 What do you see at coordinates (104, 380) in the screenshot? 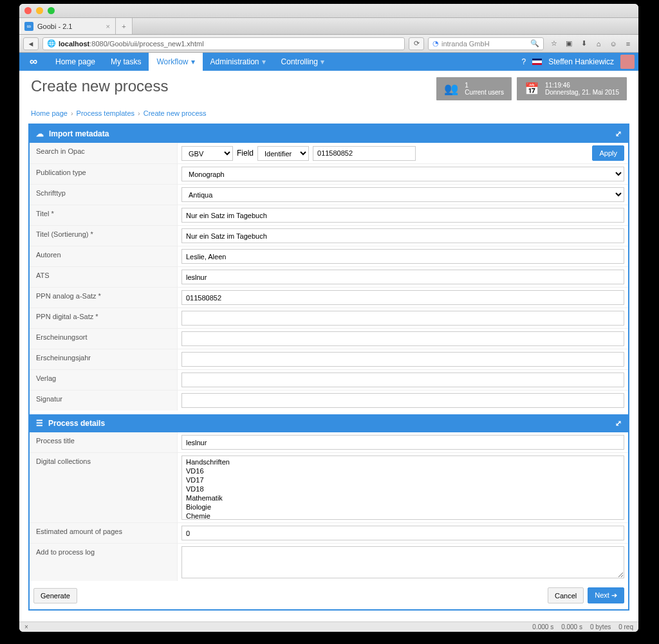
I see `label-verlag: Verlag` at bounding box center [104, 380].